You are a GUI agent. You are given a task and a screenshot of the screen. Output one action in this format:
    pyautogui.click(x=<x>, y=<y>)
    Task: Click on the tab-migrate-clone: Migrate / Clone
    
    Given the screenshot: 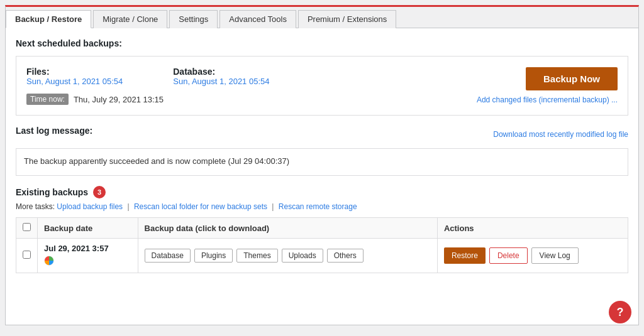 What is the action you would take?
    pyautogui.click(x=130, y=19)
    